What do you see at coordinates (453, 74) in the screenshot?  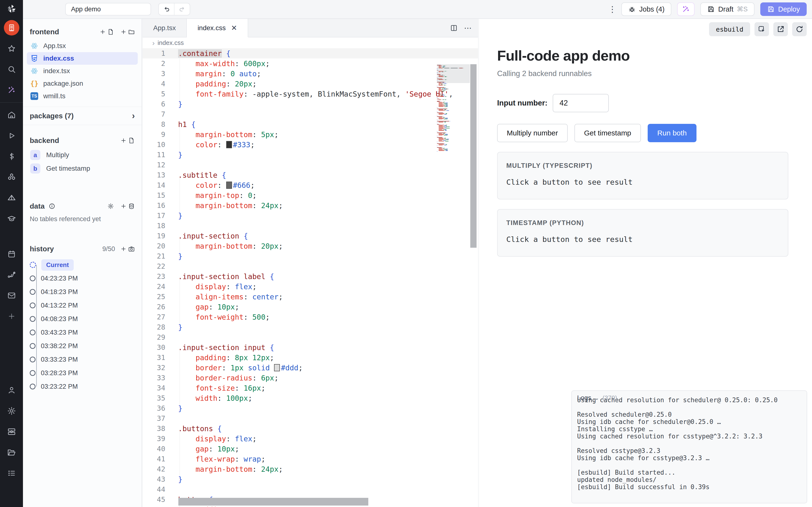 I see `minimap-slider` at bounding box center [453, 74].